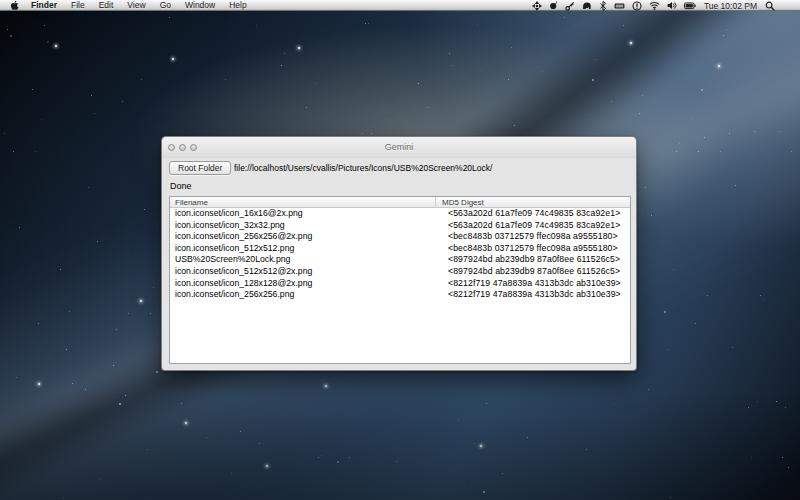 The width and height of the screenshot is (800, 500). What do you see at coordinates (730, 6) in the screenshot?
I see `menu-clock: Tue 10:02 PM` at bounding box center [730, 6].